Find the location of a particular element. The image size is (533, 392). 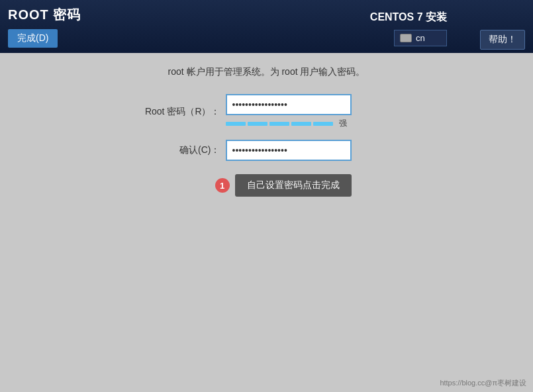

centos-title: CENTOS 7 安装 is located at coordinates (409, 17).